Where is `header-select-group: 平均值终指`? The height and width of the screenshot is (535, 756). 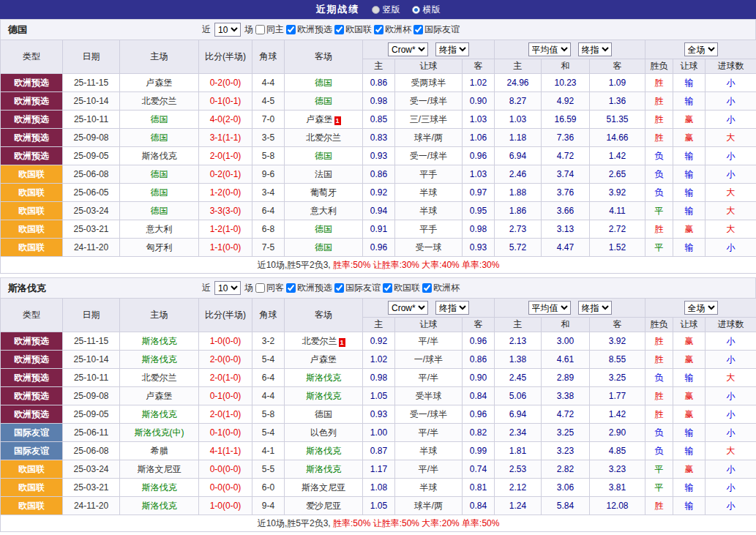
header-select-group: 平均值终指 is located at coordinates (570, 50).